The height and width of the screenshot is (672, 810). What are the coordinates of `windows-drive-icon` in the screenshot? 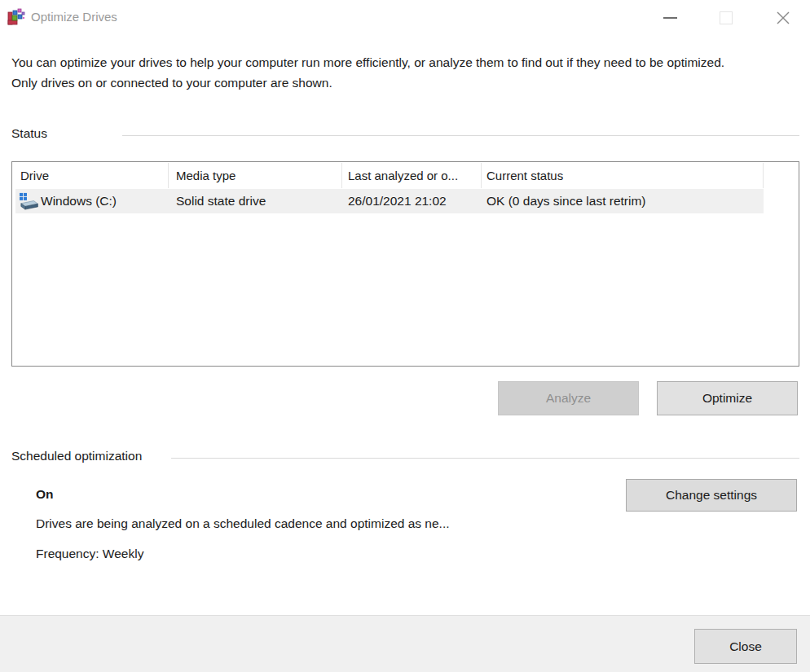 It's located at (29, 201).